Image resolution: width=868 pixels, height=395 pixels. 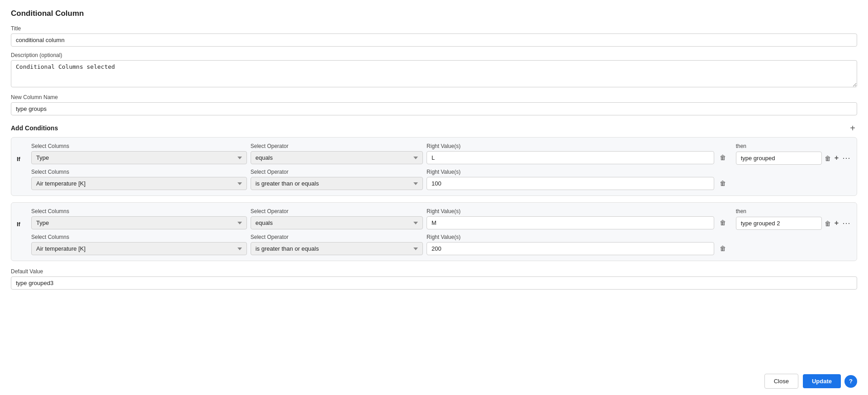 I want to click on condition-group-1: If Select Columns Type Air temperature […, so click(x=434, y=167).